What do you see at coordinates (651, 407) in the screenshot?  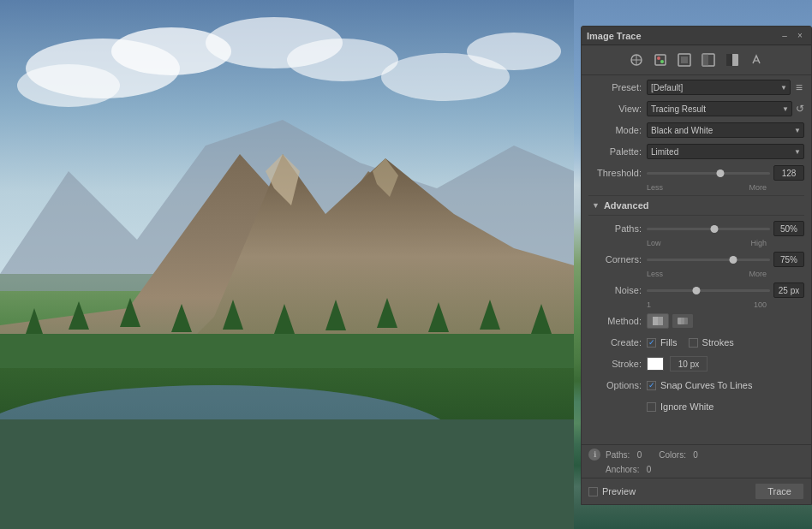 I see `ignore-white-checkbox` at bounding box center [651, 407].